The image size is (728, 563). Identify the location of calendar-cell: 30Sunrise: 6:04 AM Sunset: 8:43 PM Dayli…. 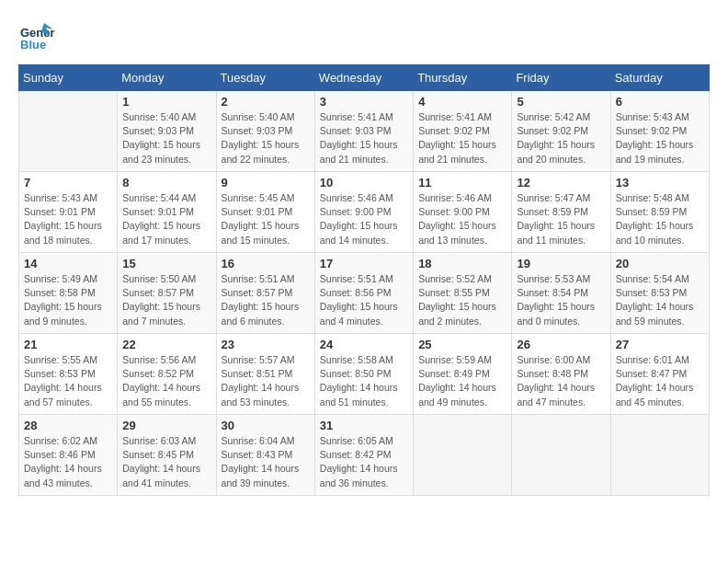
(265, 455).